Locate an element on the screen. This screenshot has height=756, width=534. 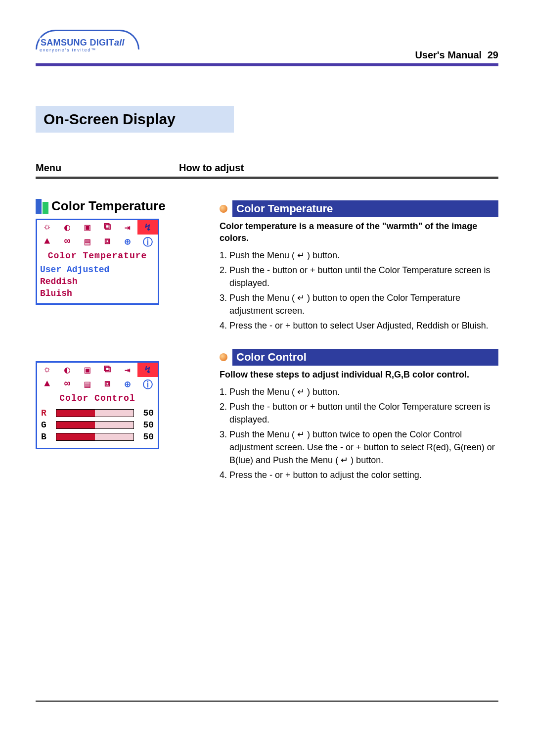
bar-track-r is located at coordinates (95, 413).